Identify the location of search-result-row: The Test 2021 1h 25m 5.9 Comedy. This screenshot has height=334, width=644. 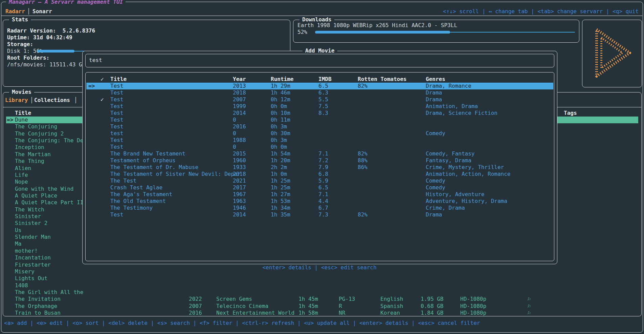
(320, 181).